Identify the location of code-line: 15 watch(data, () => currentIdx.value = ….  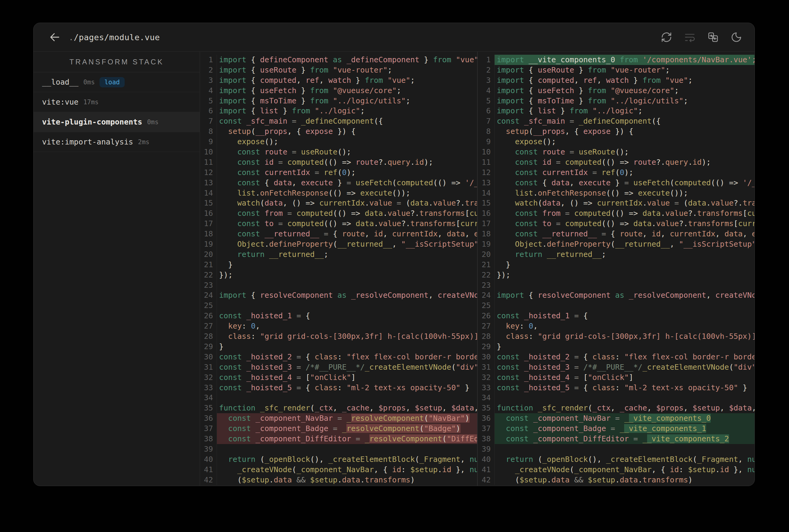
(616, 203).